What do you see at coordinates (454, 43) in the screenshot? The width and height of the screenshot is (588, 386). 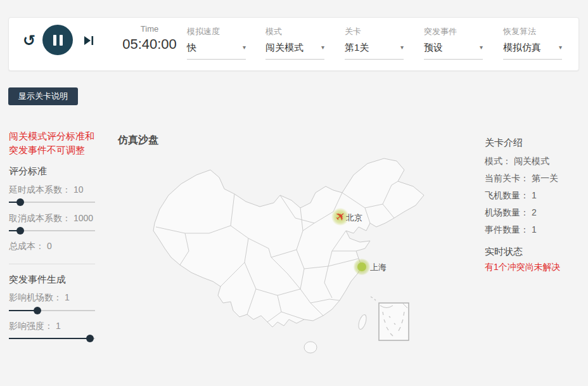 I see `select-emergency: 突发事件 预设 ▾` at bounding box center [454, 43].